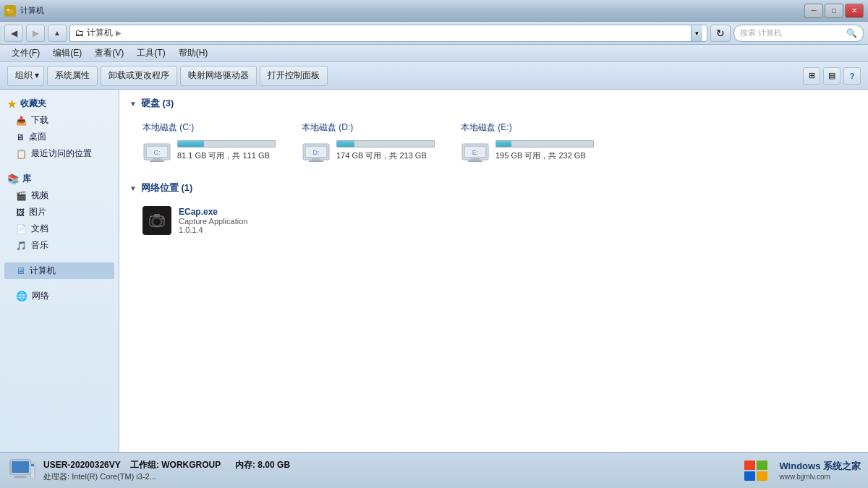 This screenshot has width=868, height=488. Describe the element at coordinates (434, 53) in the screenshot. I see `menu-bar: 文件(F) 编辑(E) 查看(V) 工具(T) 帮助(H)` at that location.